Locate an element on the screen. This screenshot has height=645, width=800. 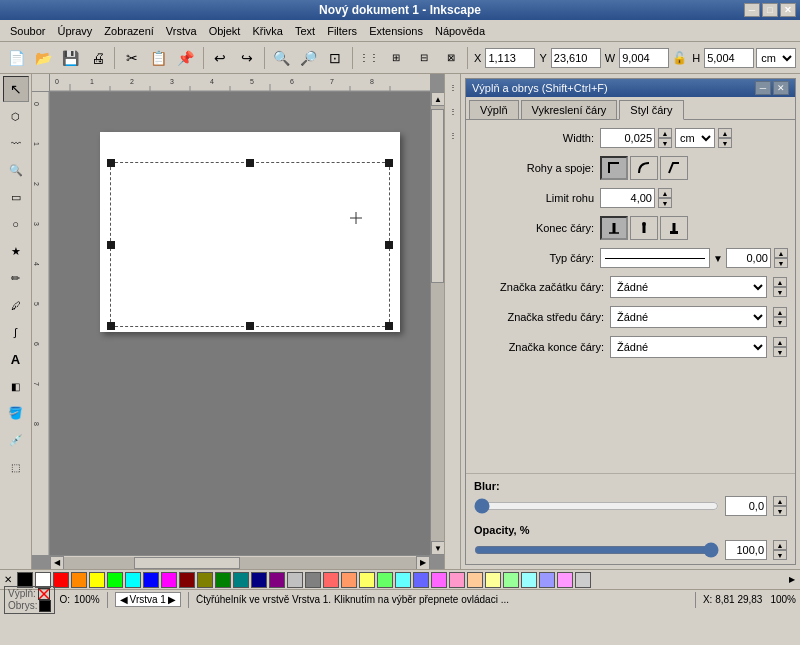
swatch-darkred is located at coordinates (187, 580).